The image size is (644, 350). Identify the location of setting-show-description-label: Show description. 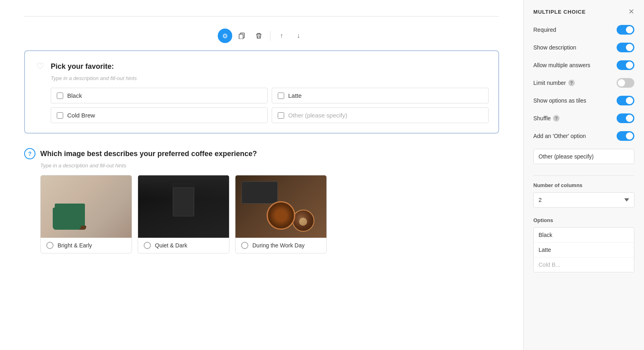
(555, 47).